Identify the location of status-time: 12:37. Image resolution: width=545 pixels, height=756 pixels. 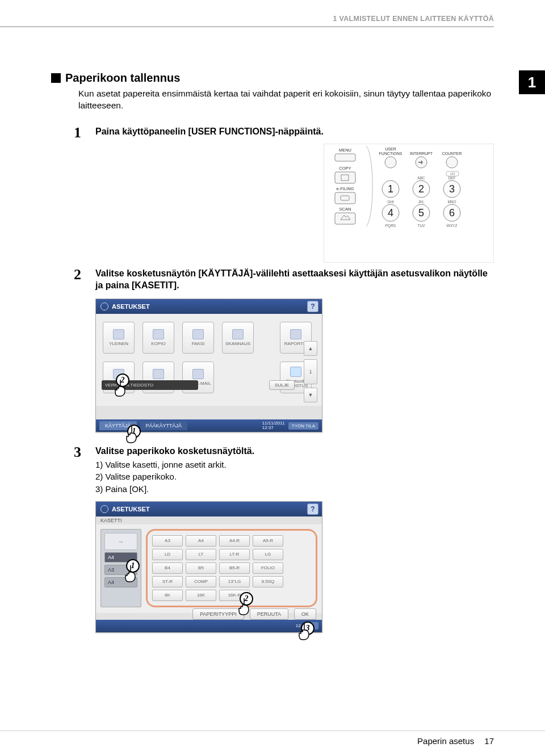
(301, 625).